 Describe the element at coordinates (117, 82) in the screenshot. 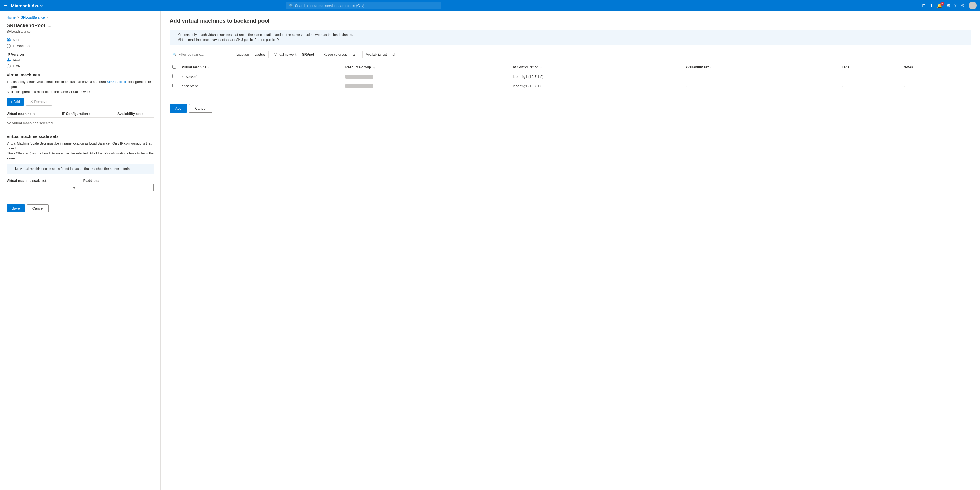

I see `sku-link: SKU public IP` at that location.